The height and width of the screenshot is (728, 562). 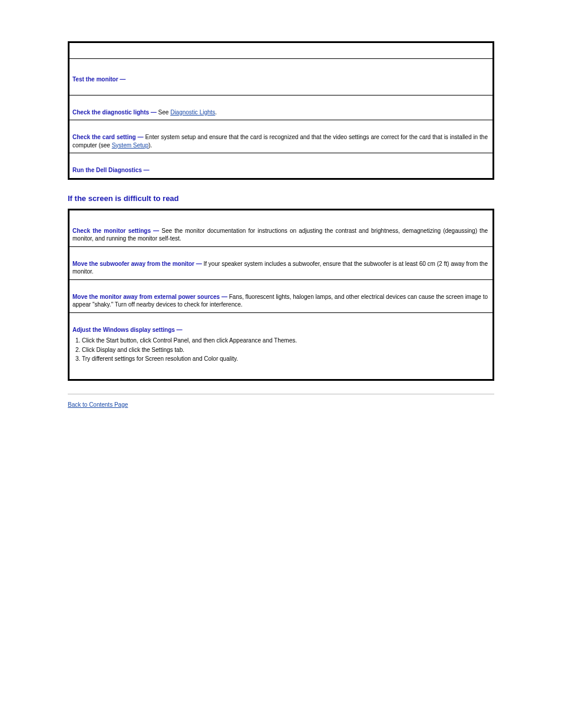 I want to click on system-setup-link: System Setup, so click(x=130, y=145).